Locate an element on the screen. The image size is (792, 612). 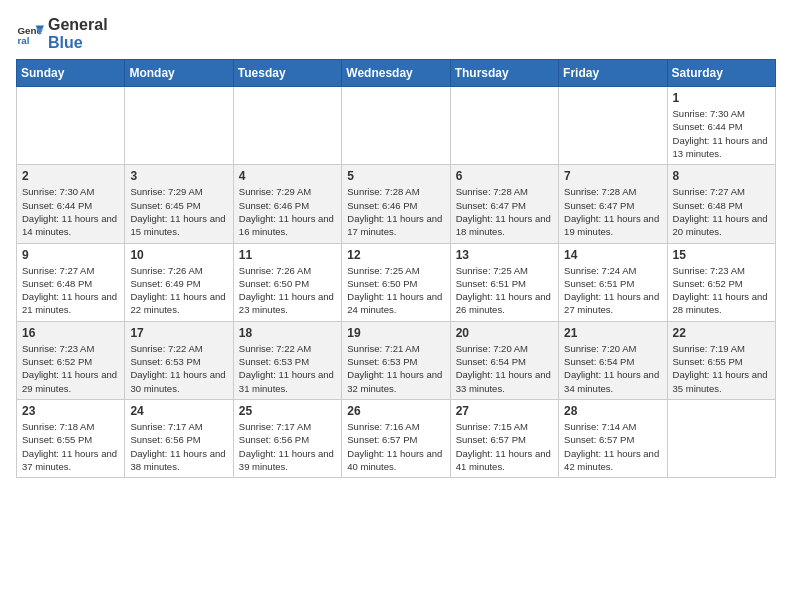
day-number: 7 is located at coordinates (612, 176).